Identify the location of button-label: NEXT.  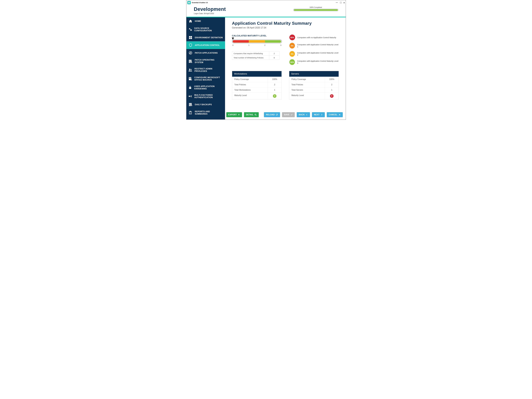
(317, 115).